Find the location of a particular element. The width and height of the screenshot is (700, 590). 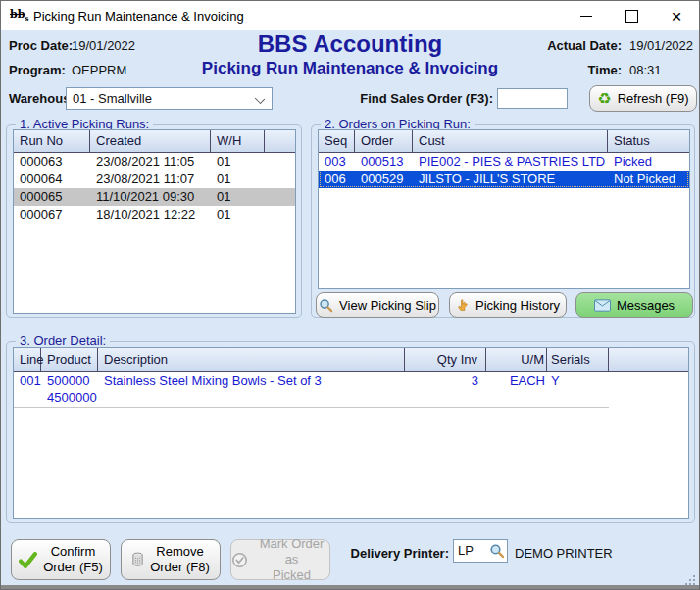

maximize-button is located at coordinates (631, 16).